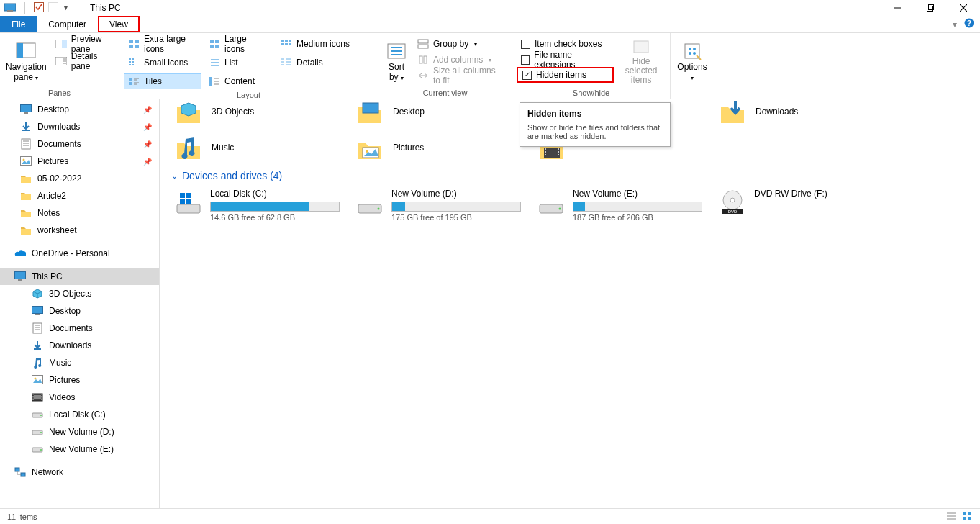 The image size is (980, 524). What do you see at coordinates (963, 8) in the screenshot?
I see `close-button` at bounding box center [963, 8].